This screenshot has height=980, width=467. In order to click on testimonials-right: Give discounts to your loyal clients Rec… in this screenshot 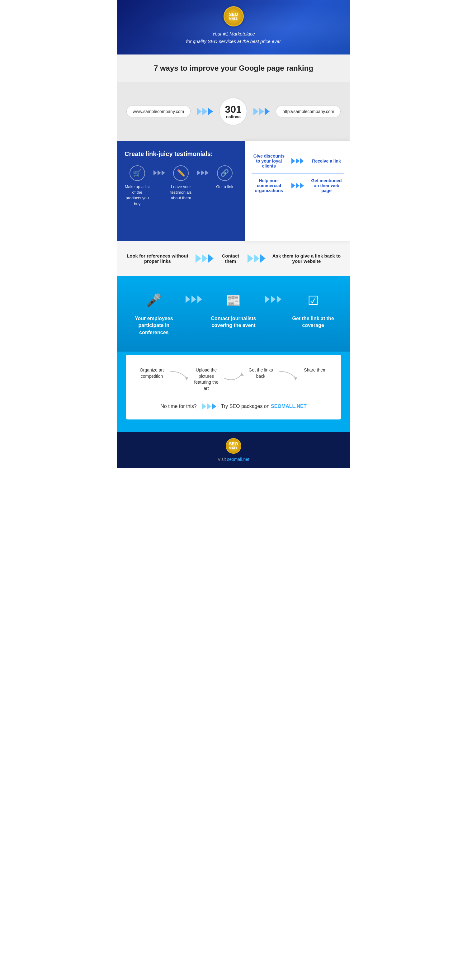, I will do `click(298, 191)`.